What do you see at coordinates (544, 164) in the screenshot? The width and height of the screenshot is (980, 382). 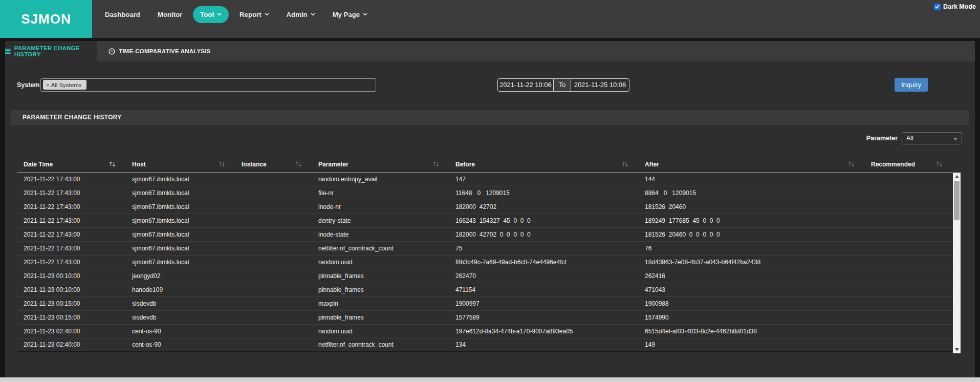 I see `column-header-before: Before` at bounding box center [544, 164].